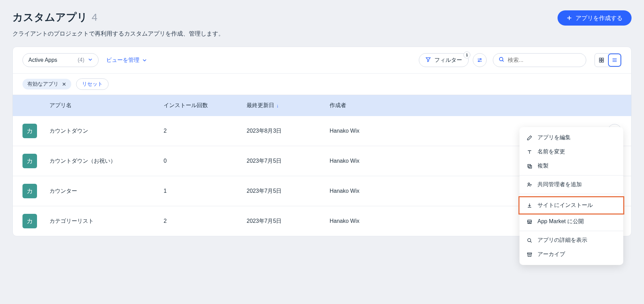 The width and height of the screenshot is (644, 304). What do you see at coordinates (288, 106) in the screenshot?
I see `column-last-updated: 最終更新日 ↓` at bounding box center [288, 106].